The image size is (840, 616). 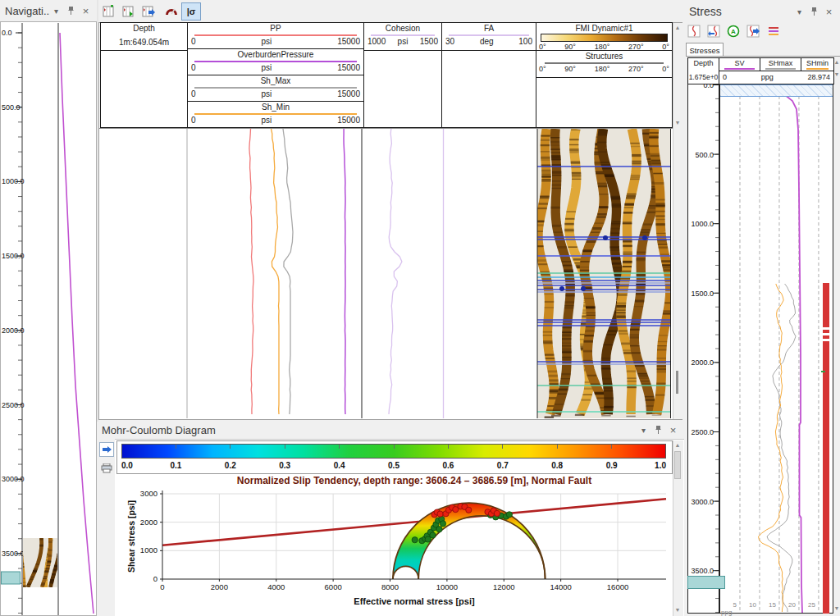 I want to click on stress-panel-titlebar: Stress ▾ ×, so click(x=762, y=11).